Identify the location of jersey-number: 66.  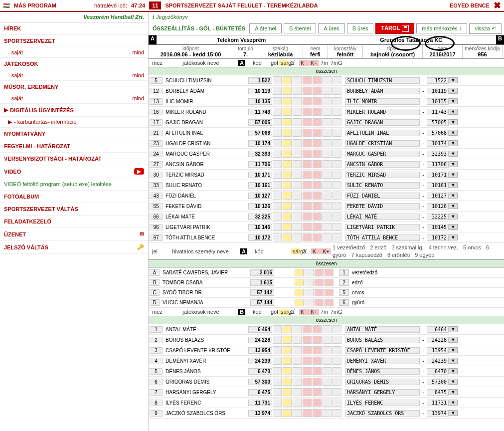
(156, 216).